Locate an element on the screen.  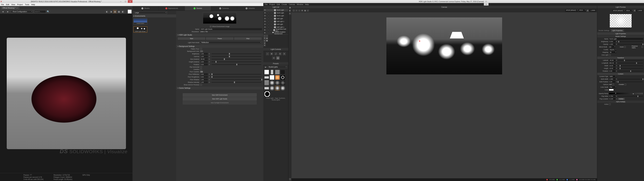
thumb-size-dropdown: Large is located at coordinates (150, 12).